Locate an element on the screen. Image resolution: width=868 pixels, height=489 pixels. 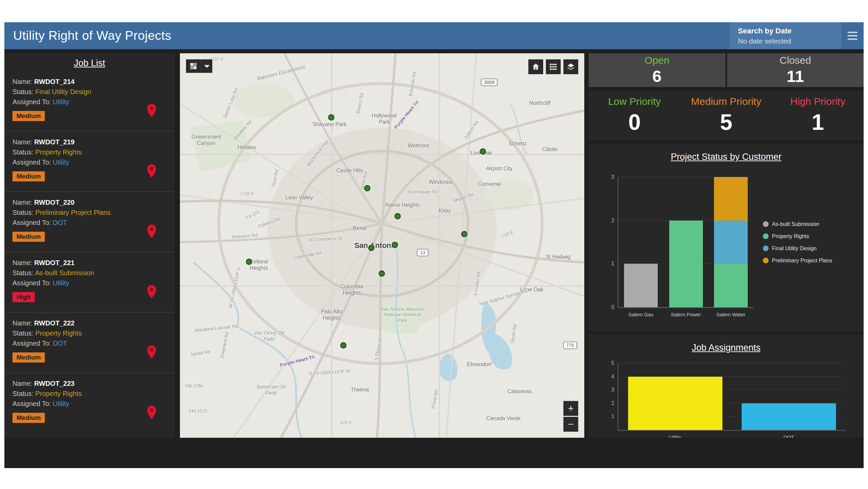
legend-button is located at coordinates (553, 67).